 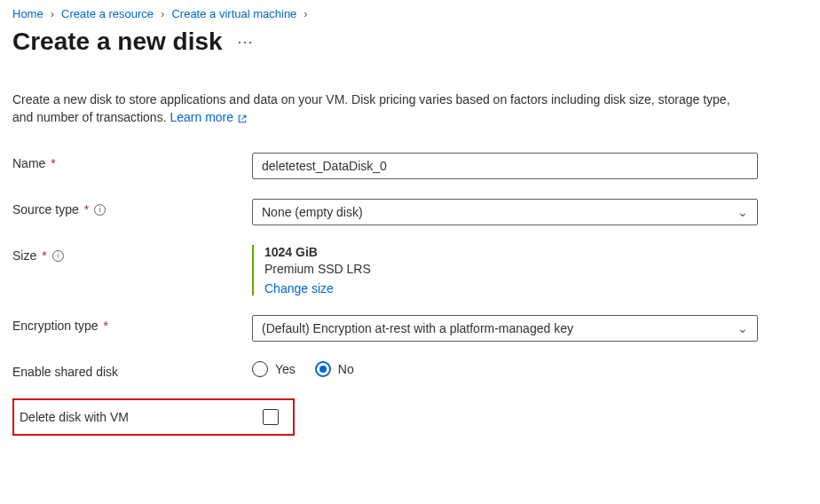 I want to click on radio-label-yes: Yes, so click(x=286, y=369).